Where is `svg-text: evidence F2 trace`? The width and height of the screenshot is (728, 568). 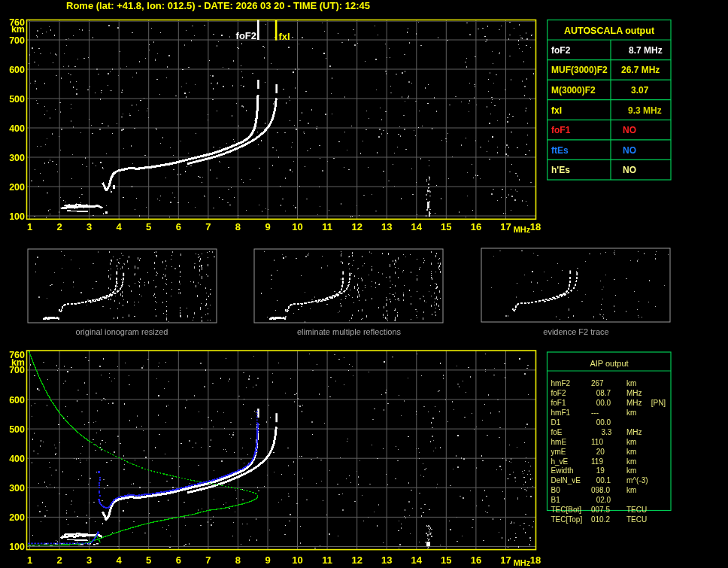
svg-text: evidence F2 trace is located at coordinates (576, 332).